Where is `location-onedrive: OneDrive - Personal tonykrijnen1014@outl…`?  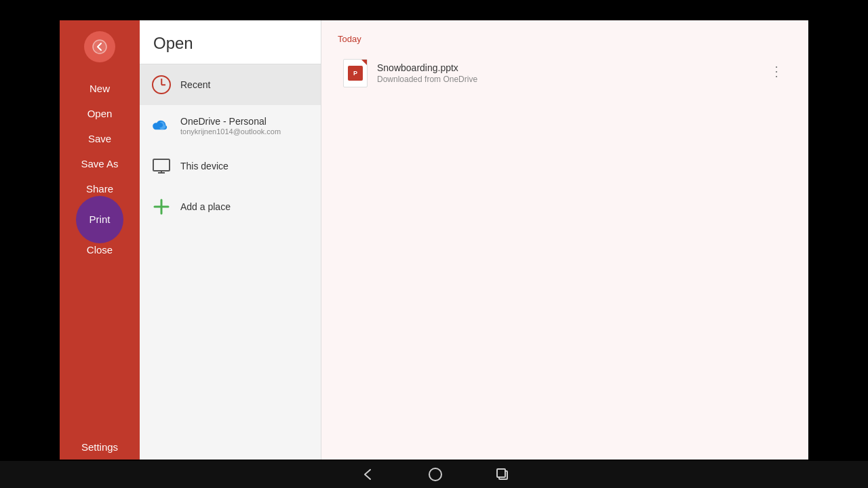 location-onedrive: OneDrive - Personal tonykrijnen1014@outl… is located at coordinates (231, 125).